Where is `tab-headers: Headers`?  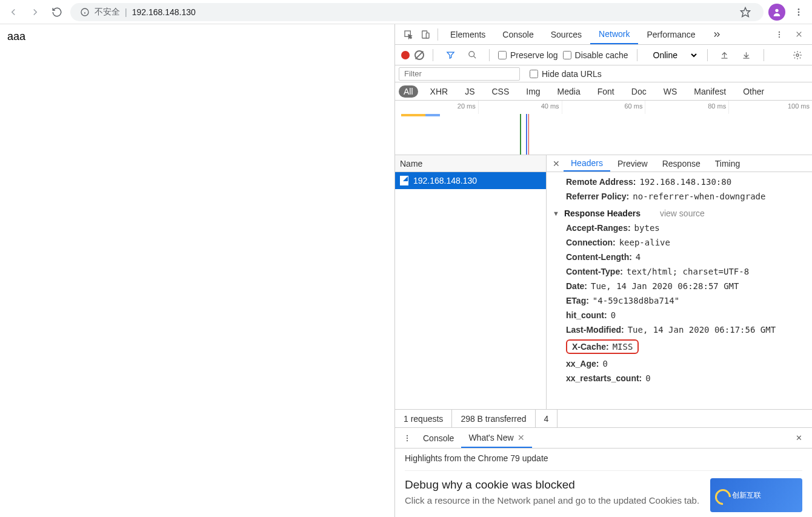
tab-headers: Headers is located at coordinates (587, 164).